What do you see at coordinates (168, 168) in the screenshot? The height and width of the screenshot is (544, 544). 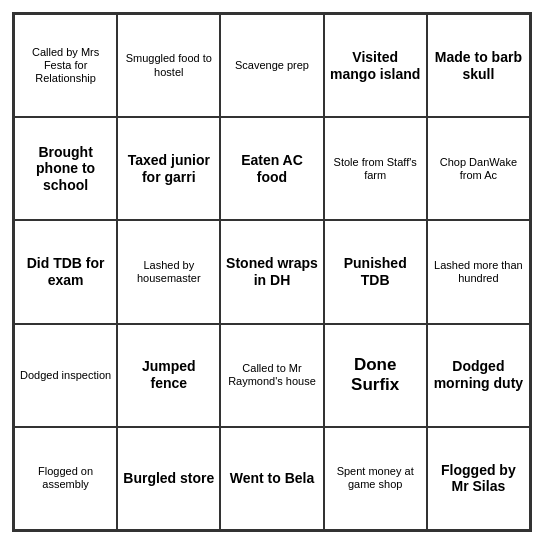 I see `cell-1-1: Taxed junior for garri` at bounding box center [168, 168].